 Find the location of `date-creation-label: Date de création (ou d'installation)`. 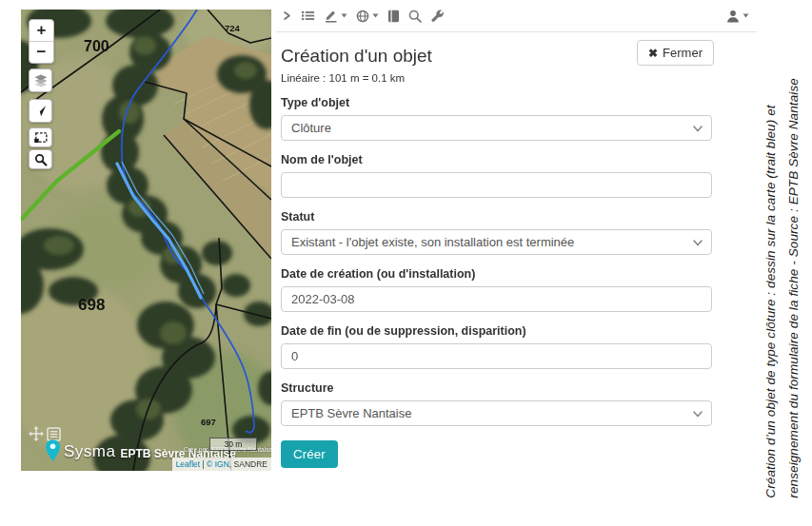

date-creation-label: Date de création (ou d'installation) is located at coordinates (497, 274).